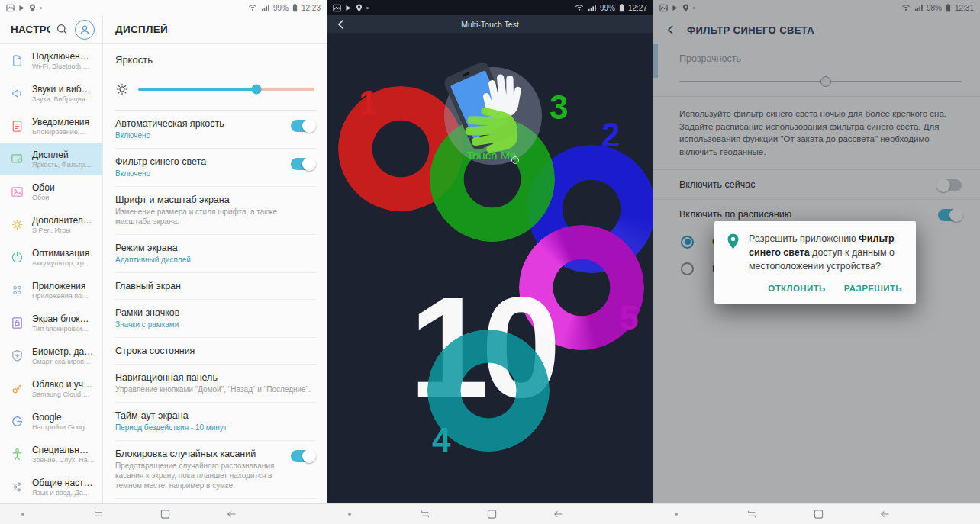  What do you see at coordinates (52, 274) in the screenshot?
I see `settings-sidebar: Подключен…Wi-Fi, Bluetooth,… Звуки и виб…` at bounding box center [52, 274].